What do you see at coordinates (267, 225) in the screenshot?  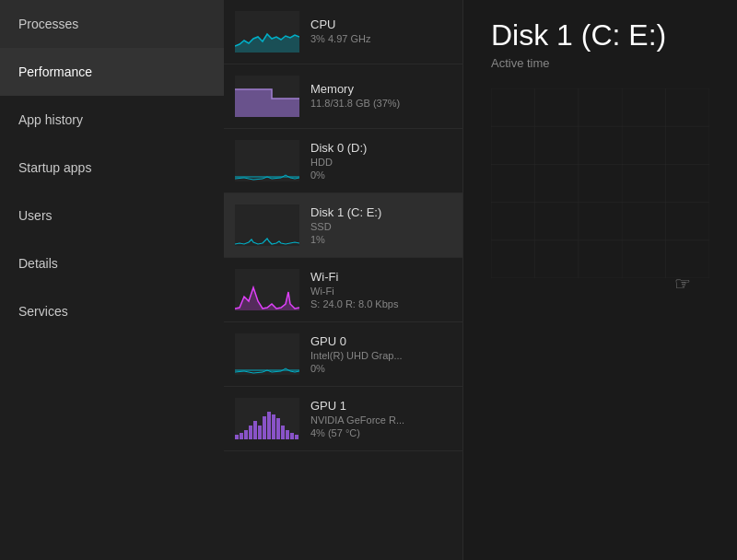 I see `device-thumb-disk1` at bounding box center [267, 225].